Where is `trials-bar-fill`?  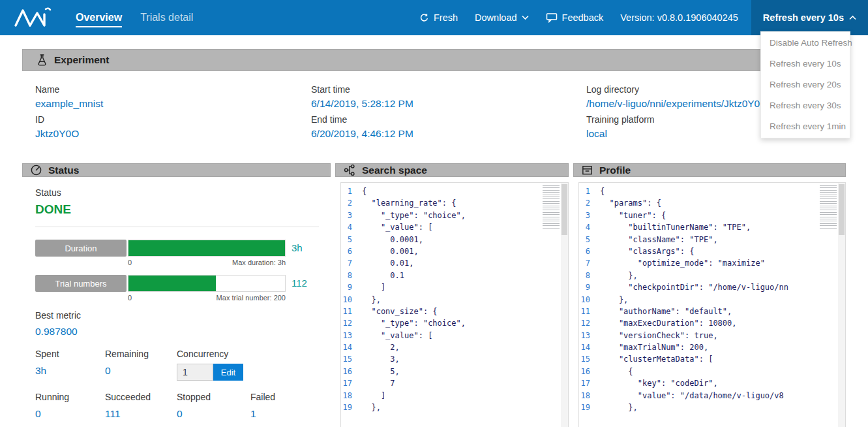 trials-bar-fill is located at coordinates (172, 283).